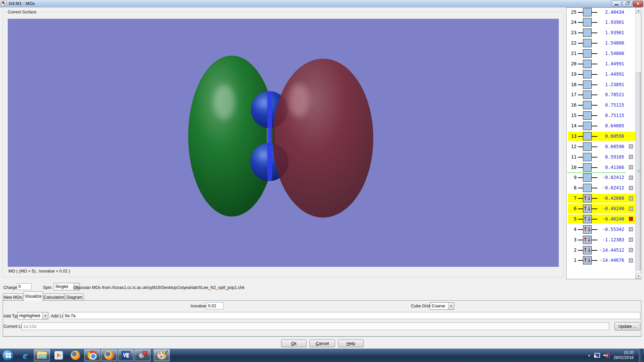  Describe the element at coordinates (601, 229) in the screenshot. I see `mo-row-4: 4↑↓-0.55342` at that location.